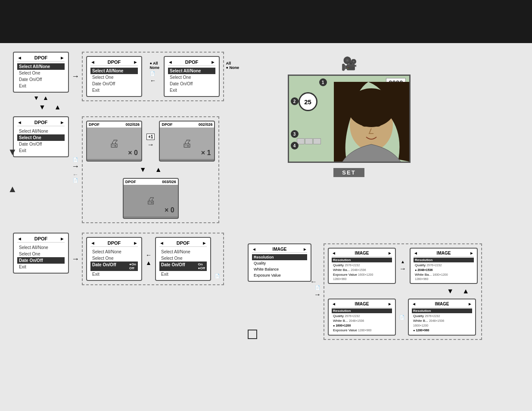  I want to click on doc-icon-2: 🖨, so click(187, 143).